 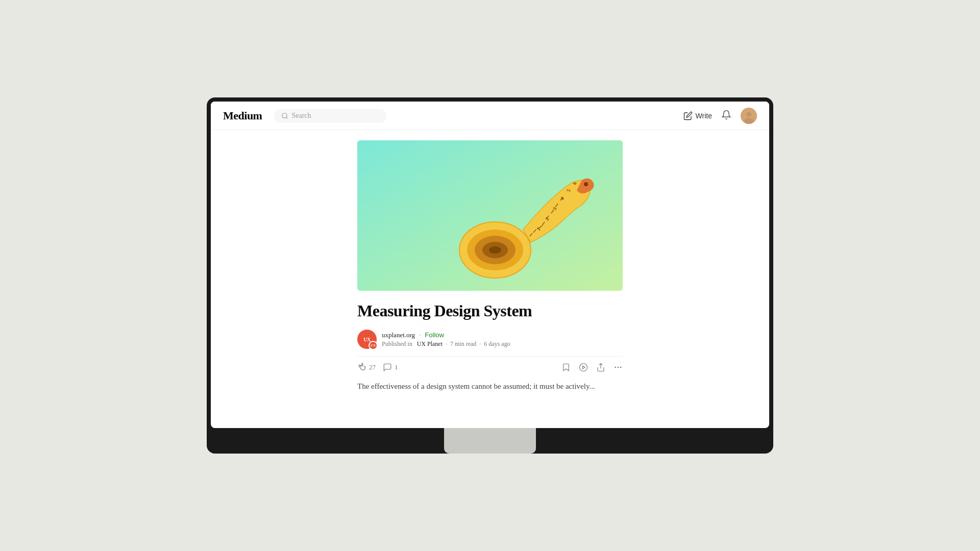 I want to click on write-icon, so click(x=688, y=116).